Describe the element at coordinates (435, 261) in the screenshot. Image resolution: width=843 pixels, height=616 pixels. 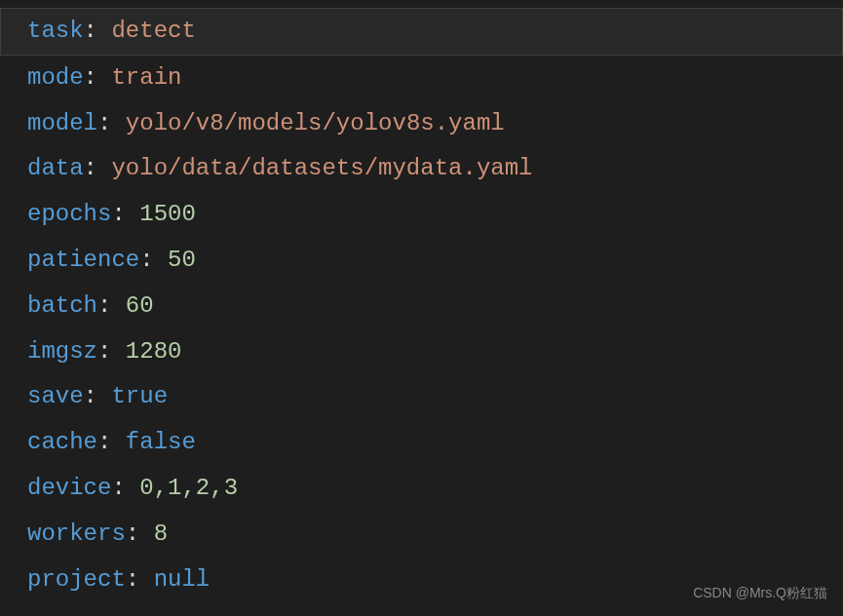
I see `yaml-line: patience: 50` at that location.